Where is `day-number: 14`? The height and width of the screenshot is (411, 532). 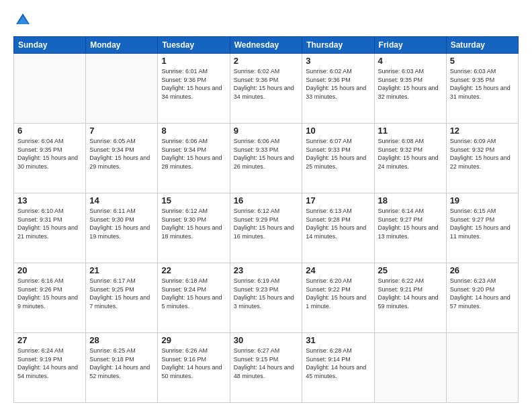
day-number: 14 is located at coordinates (122, 200).